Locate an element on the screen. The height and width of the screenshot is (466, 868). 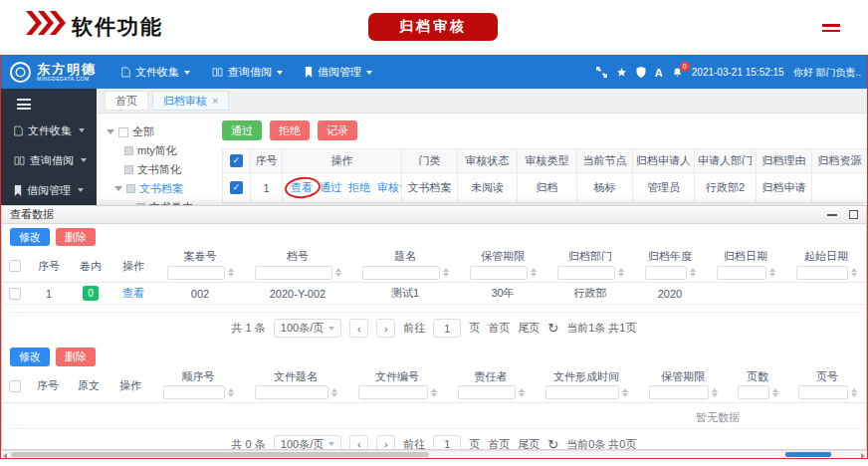
horizontal-scrollbar is located at coordinates (434, 454).